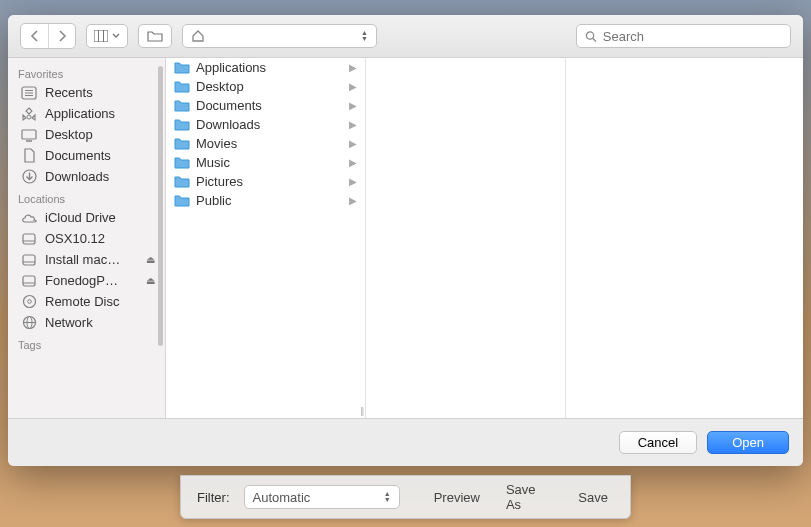 The width and height of the screenshot is (811, 527). I want to click on open-button: Open, so click(748, 442).